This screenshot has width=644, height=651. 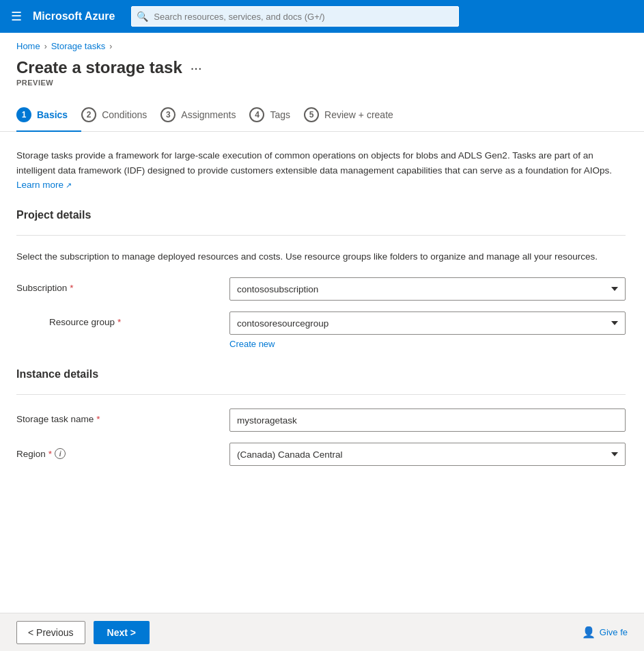 What do you see at coordinates (428, 331) in the screenshot?
I see `resource-group-field-col: contosoresourcegroup Create new` at bounding box center [428, 331].